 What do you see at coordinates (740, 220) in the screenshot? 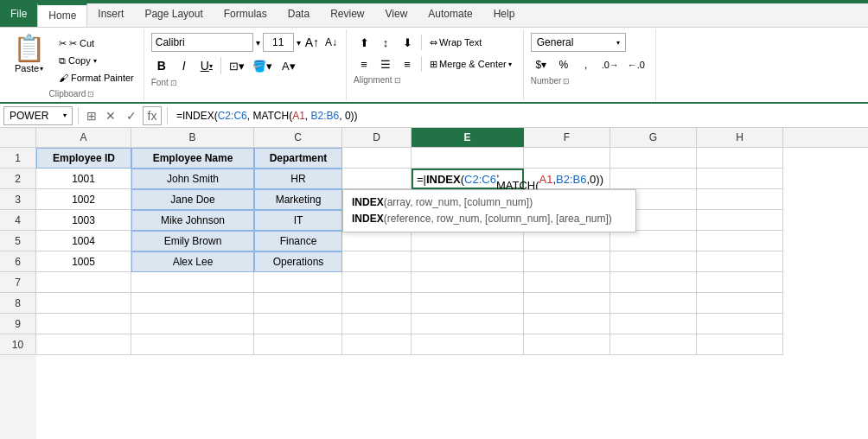
I see `cell-H4` at bounding box center [740, 220].